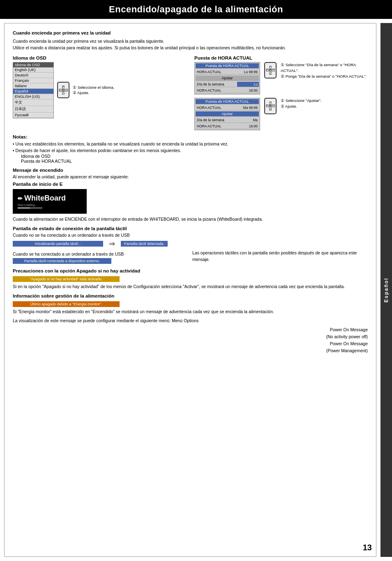 This screenshot has height=561, width=392. I want to click on dpad-bl, so click(60, 94).